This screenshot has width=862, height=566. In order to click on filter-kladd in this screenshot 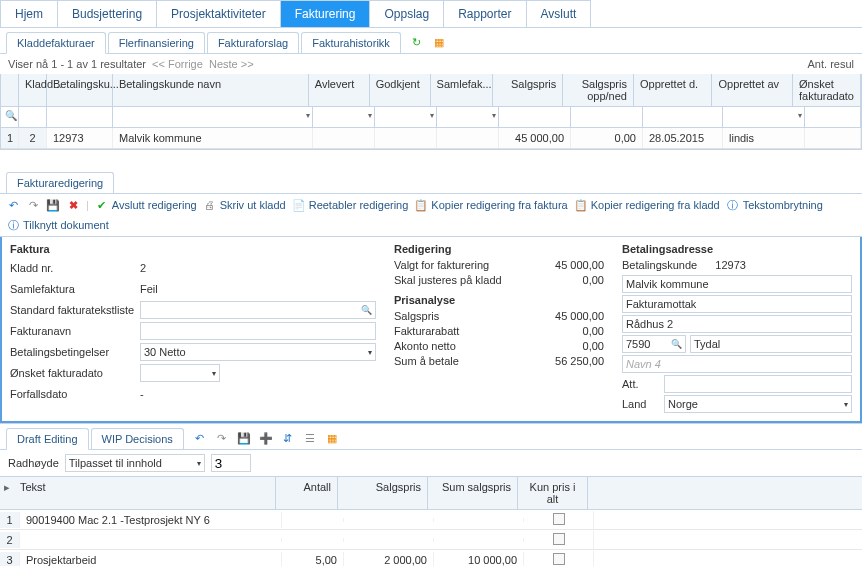, I will do `click(33, 117)`.